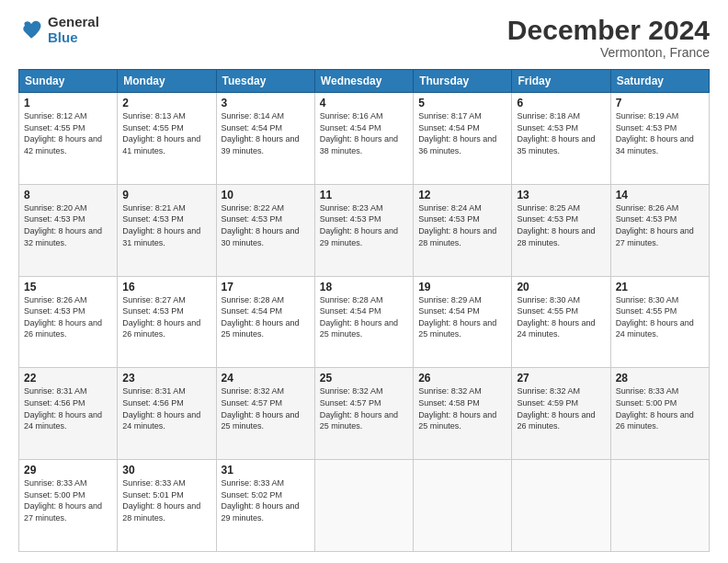 This screenshot has height=563, width=728. I want to click on day-number: 2, so click(166, 103).